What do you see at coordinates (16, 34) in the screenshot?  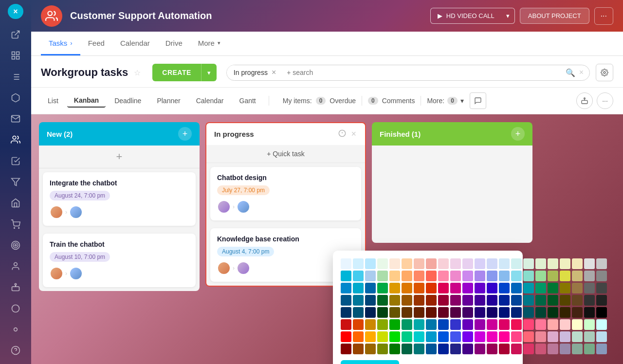 I see `sidebar-icon-external` at bounding box center [16, 34].